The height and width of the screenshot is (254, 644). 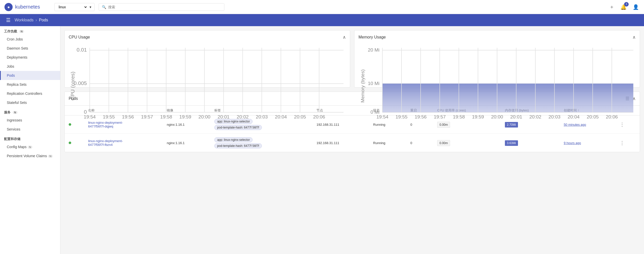 I want to click on sidebar-section-workloads: 工作负载 N, so click(x=30, y=30).